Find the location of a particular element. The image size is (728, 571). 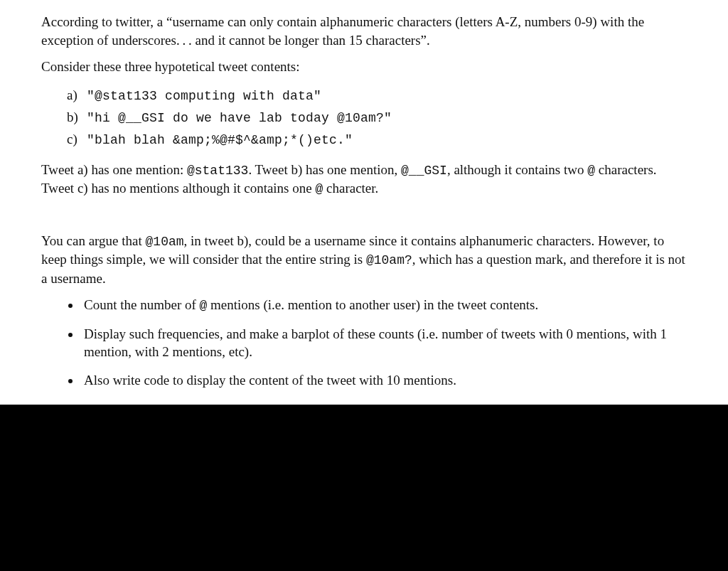

example-a-text: "@stat133 computing with data" is located at coordinates (204, 97).